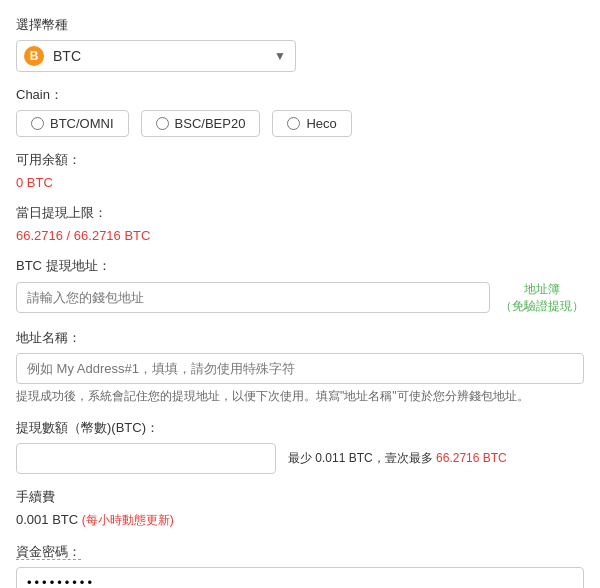 The width and height of the screenshot is (600, 588). Describe the element at coordinates (38, 124) in the screenshot. I see `chain-radio-btcomni` at that location.